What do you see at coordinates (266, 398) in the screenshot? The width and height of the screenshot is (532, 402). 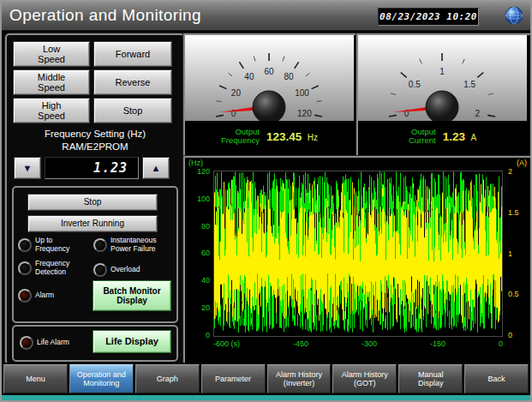 I see `bottom-accent-bar` at bounding box center [266, 398].